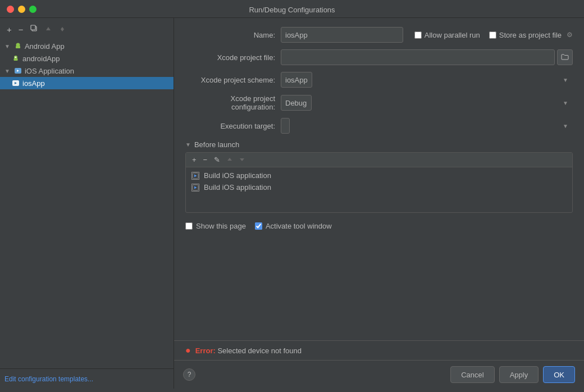  Describe the element at coordinates (16, 83) in the screenshot. I see `ios-run-icon` at that location.